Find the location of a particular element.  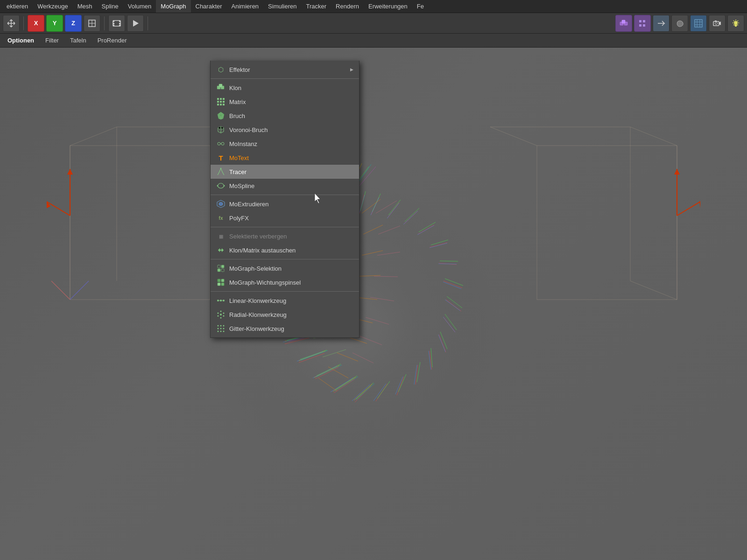

moinstanz-label: MoInstanz is located at coordinates (243, 144).